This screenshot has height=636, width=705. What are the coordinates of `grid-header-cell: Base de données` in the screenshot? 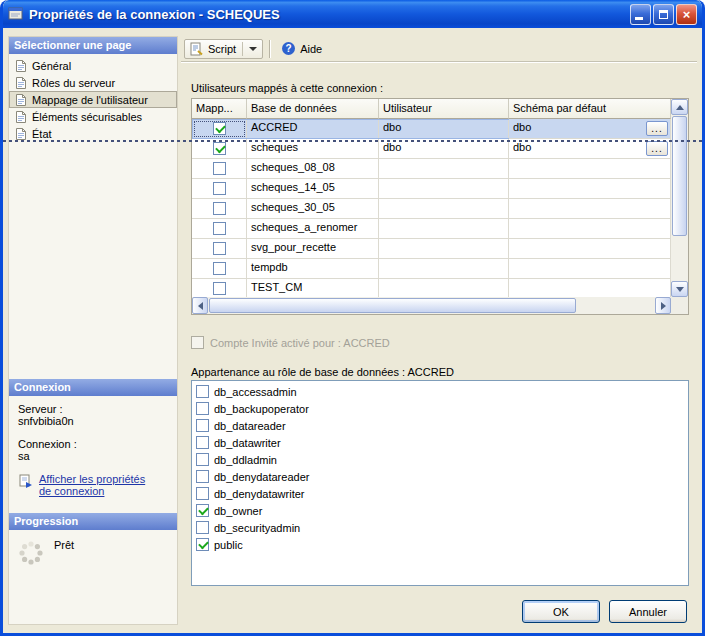 It's located at (313, 109).